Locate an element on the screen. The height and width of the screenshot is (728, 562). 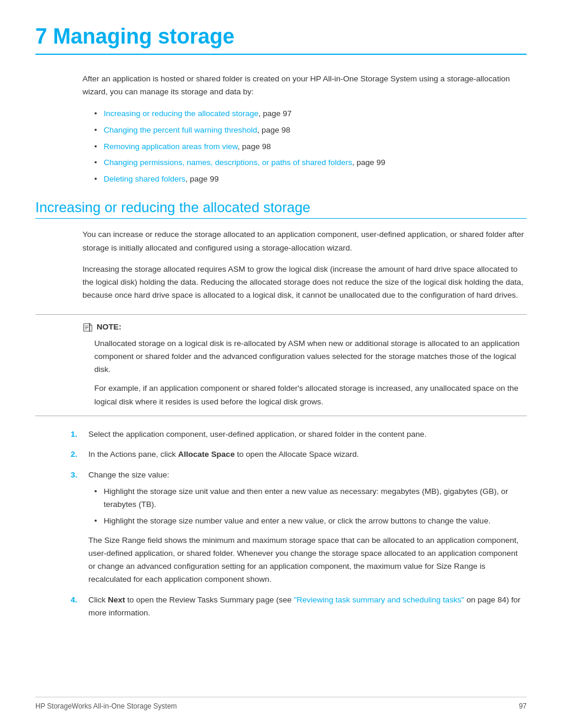
list-item: Deleting shared folders, page 99 is located at coordinates (310, 179).